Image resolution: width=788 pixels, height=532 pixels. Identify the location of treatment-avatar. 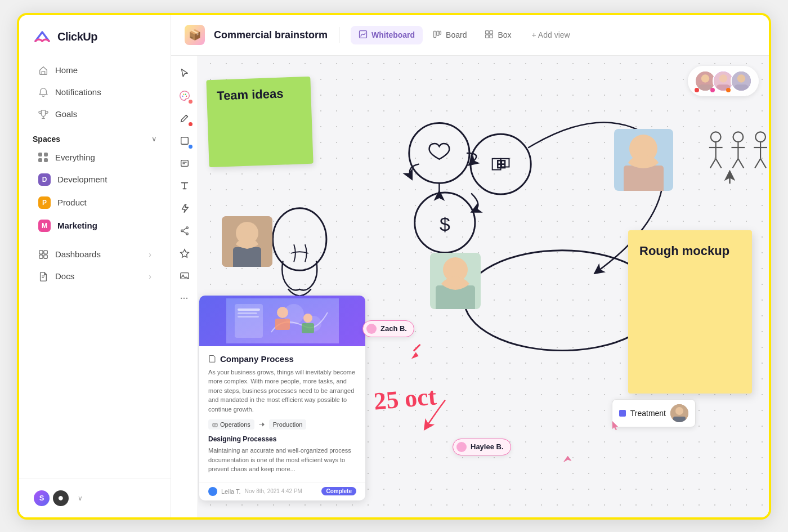
(679, 413).